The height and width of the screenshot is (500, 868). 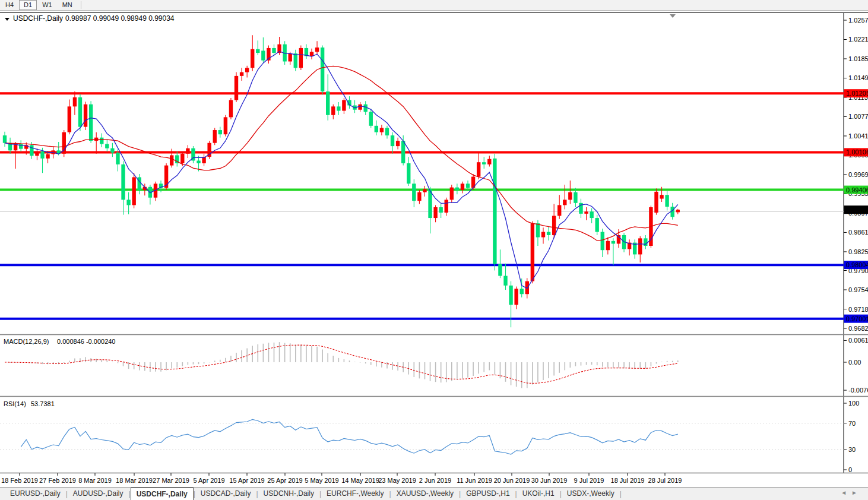 I want to click on timeframe-button-w1: W1, so click(x=47, y=5).